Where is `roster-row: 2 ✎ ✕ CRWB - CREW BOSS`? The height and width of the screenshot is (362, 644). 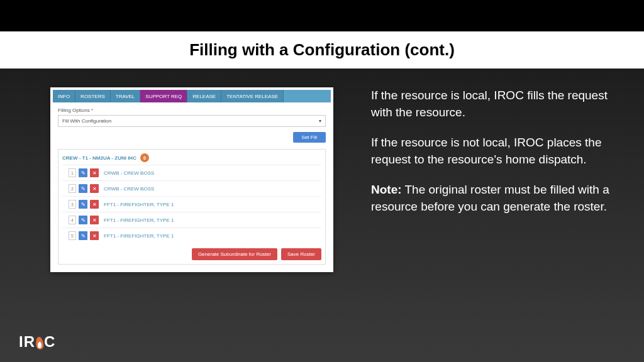
roster-row: 2 ✎ ✕ CRWB - CREW BOSS is located at coordinates (192, 189).